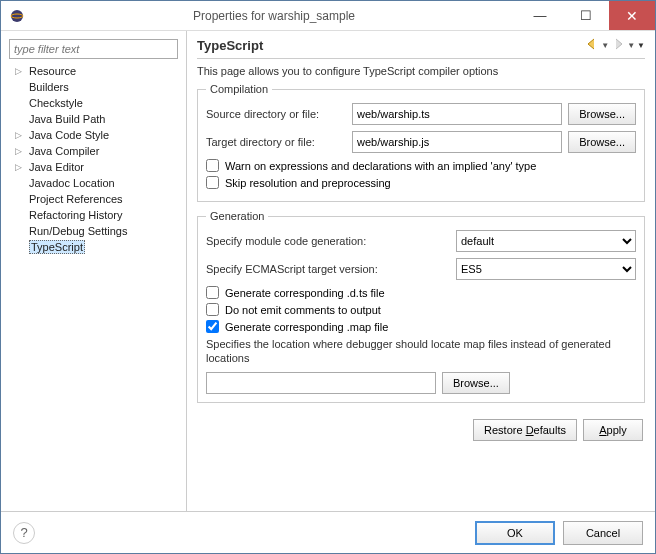  I want to click on ecma-select: ES5, so click(546, 269).